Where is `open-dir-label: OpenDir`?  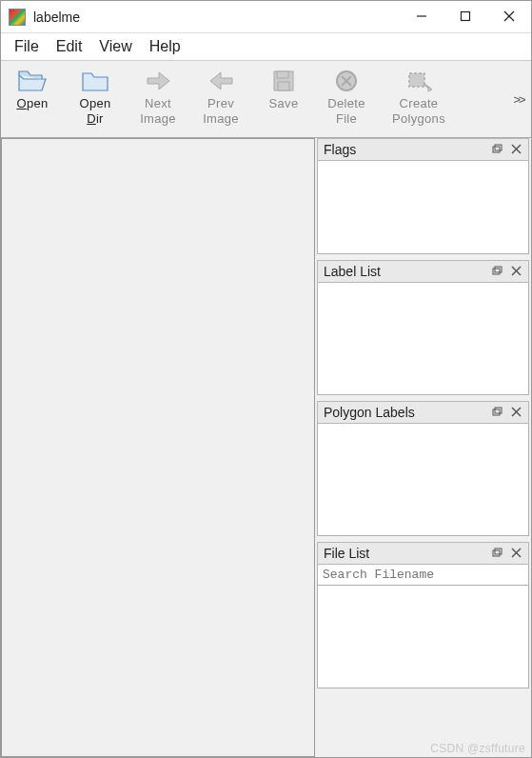 open-dir-label: OpenDir is located at coordinates (95, 112).